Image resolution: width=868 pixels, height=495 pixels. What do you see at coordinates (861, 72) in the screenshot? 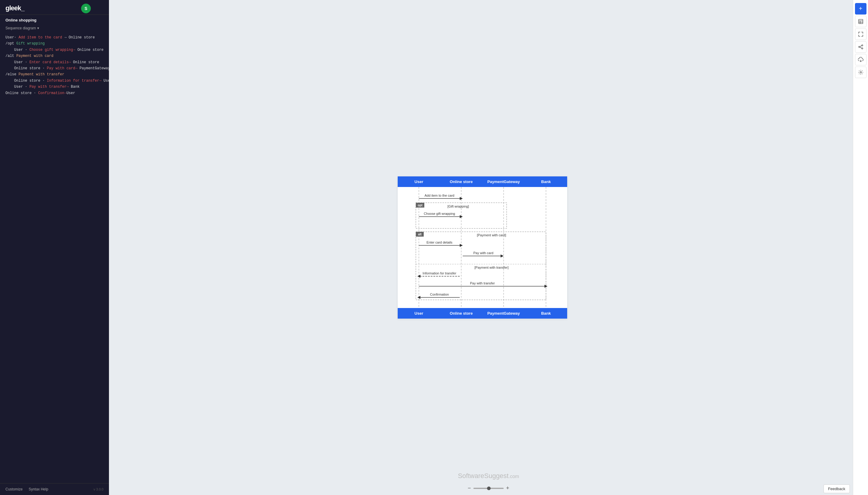
I see `settings-icon` at bounding box center [861, 72].